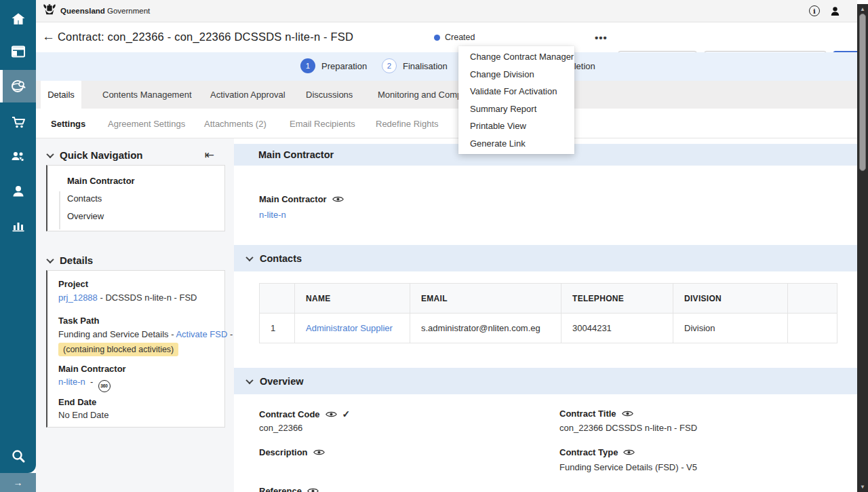 This screenshot has height=492, width=868. I want to click on contact-actions-cell, so click(812, 328).